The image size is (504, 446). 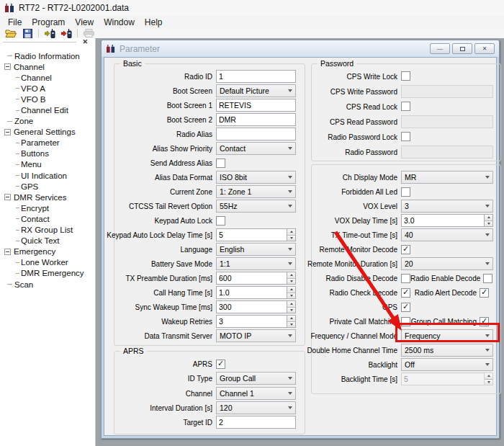 I want to click on sidebar-item-rx-group-list: RX Group List, so click(x=48, y=231).